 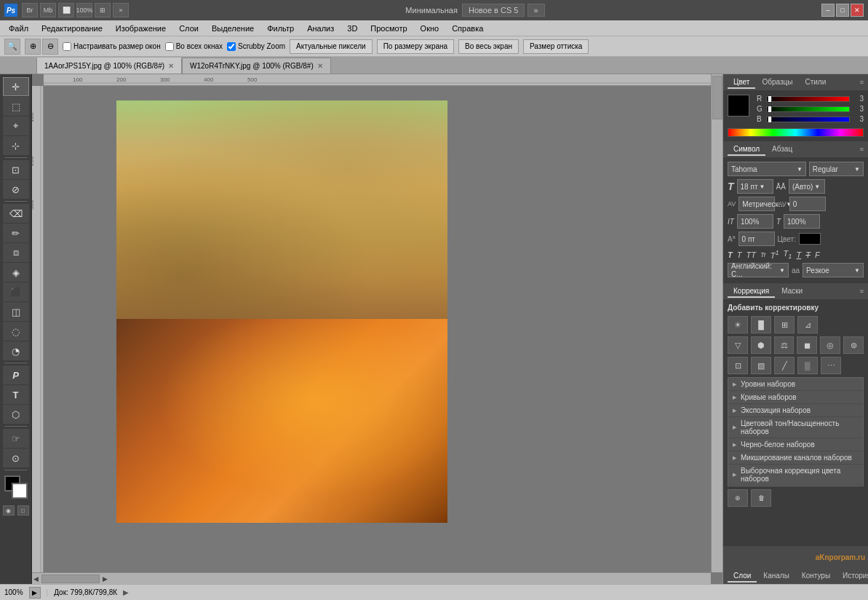 What do you see at coordinates (796, 384) in the screenshot?
I see `list-item-levels: ▶ Уровни наборов` at bounding box center [796, 384].